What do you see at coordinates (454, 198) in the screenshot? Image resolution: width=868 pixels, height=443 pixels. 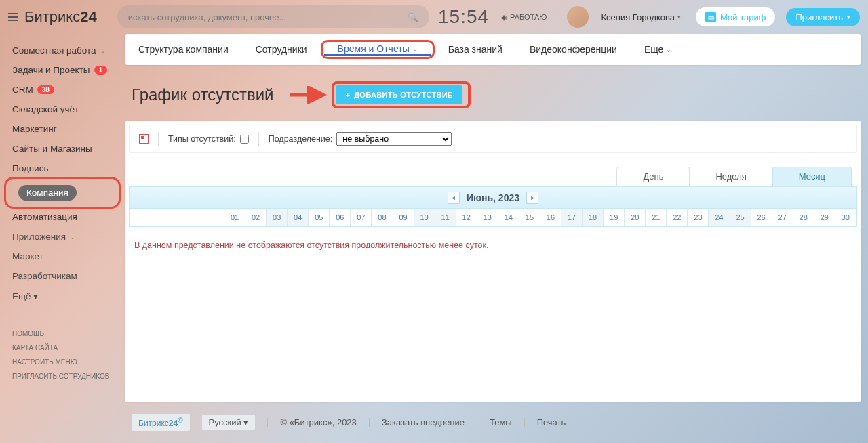 I see `prev-month-button: ◂` at bounding box center [454, 198].